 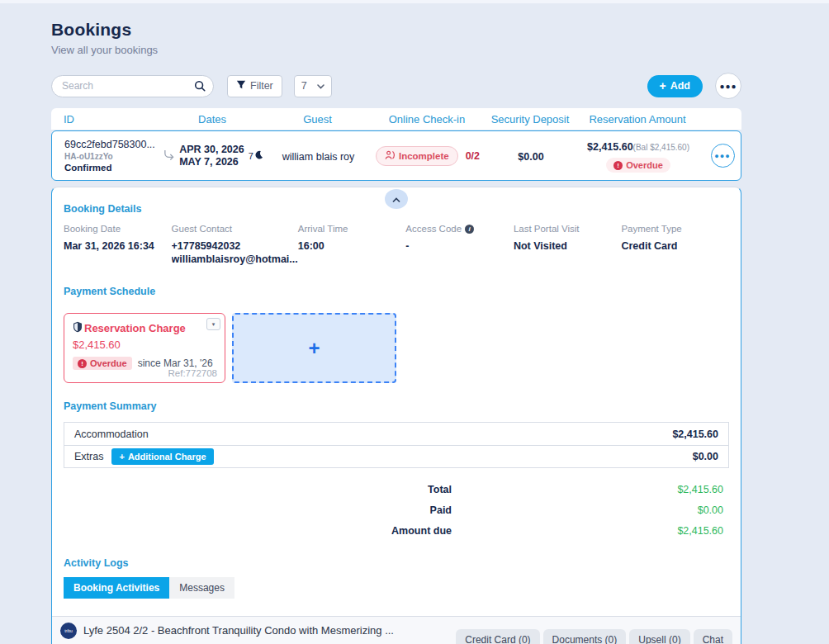 What do you see at coordinates (168, 156) in the screenshot?
I see `curved-arrow-icon` at bounding box center [168, 156].